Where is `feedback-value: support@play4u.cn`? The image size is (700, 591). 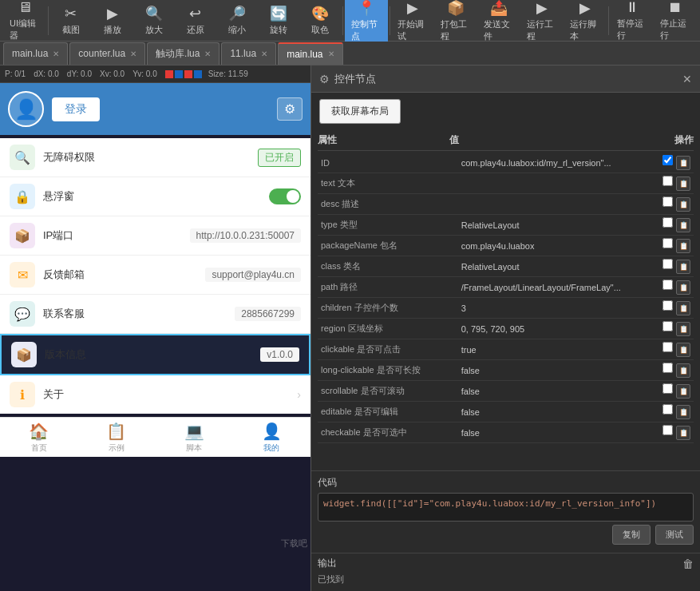 feedback-value: support@play4u.cn is located at coordinates (253, 275).